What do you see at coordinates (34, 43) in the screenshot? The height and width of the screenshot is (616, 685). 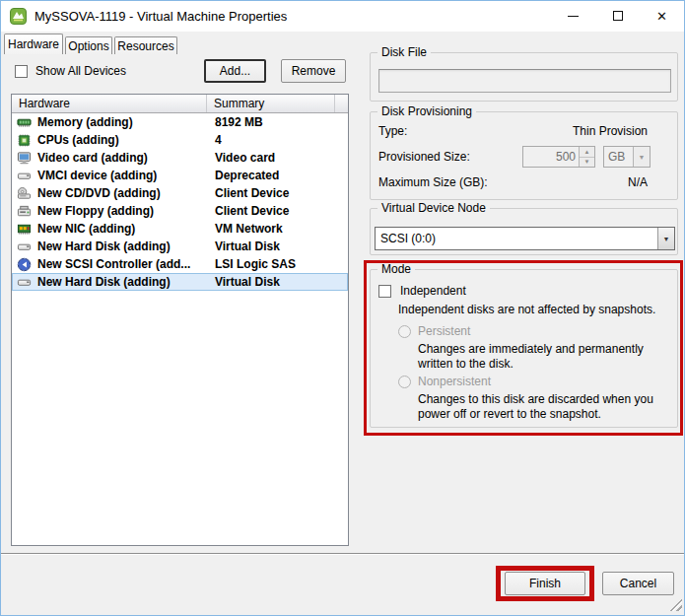 I see `tab-hardware: Hardware` at bounding box center [34, 43].